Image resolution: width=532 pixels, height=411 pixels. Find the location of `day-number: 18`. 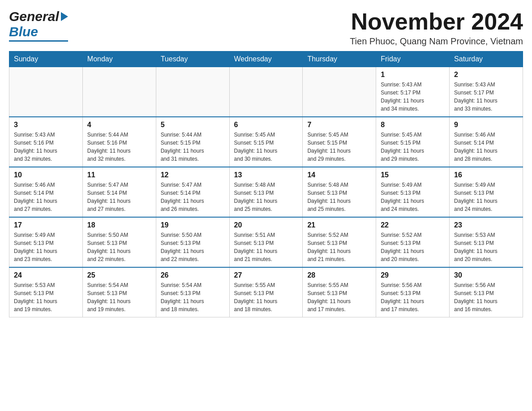

day-number: 18 is located at coordinates (119, 225).